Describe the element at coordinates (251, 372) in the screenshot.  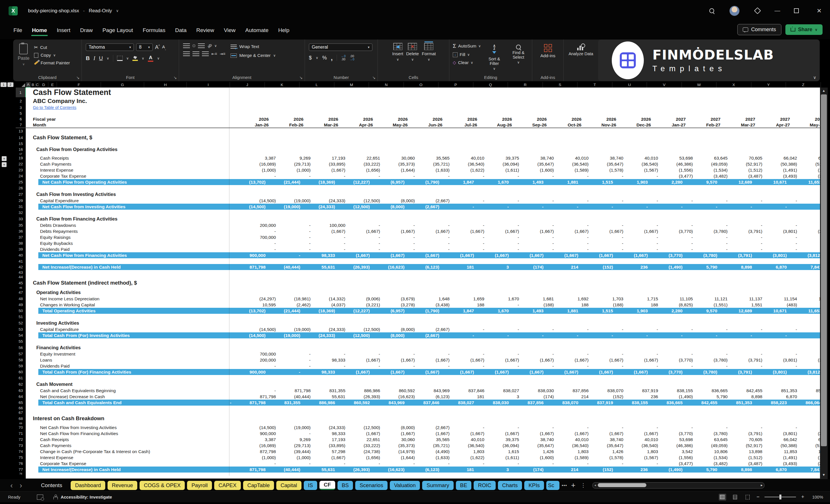
I see `cell: 900,000` at that location.